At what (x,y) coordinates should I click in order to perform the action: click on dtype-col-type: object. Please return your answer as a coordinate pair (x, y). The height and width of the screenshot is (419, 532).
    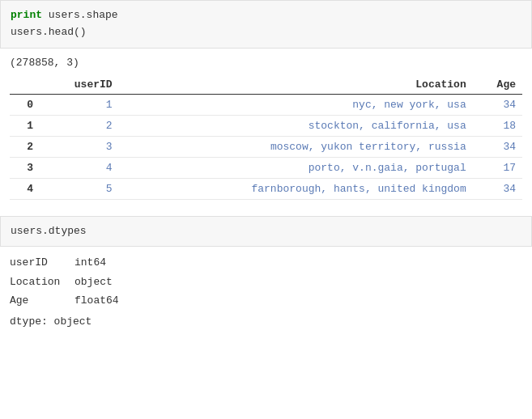
    Looking at the image, I should click on (94, 281).